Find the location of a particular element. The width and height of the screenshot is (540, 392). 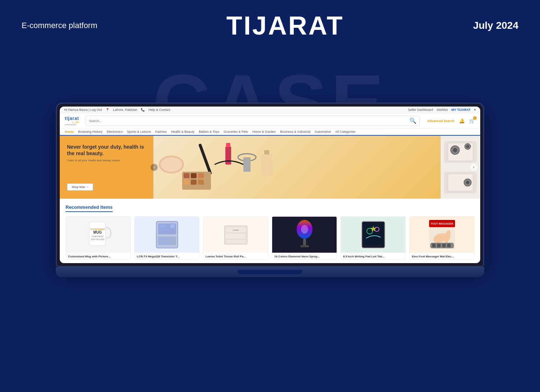

category-nav: Home Browsing History Electronics Sports… is located at coordinates (270, 132).